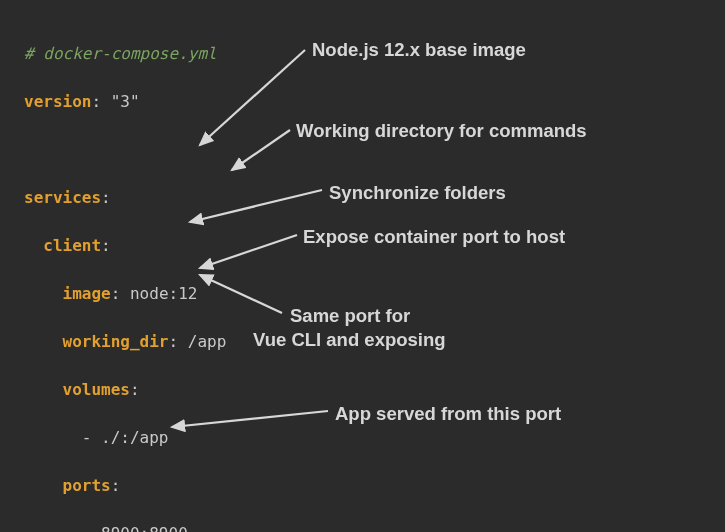 The image size is (725, 532). I want to click on yaml-key-workingdir: working_dir, so click(116, 342).